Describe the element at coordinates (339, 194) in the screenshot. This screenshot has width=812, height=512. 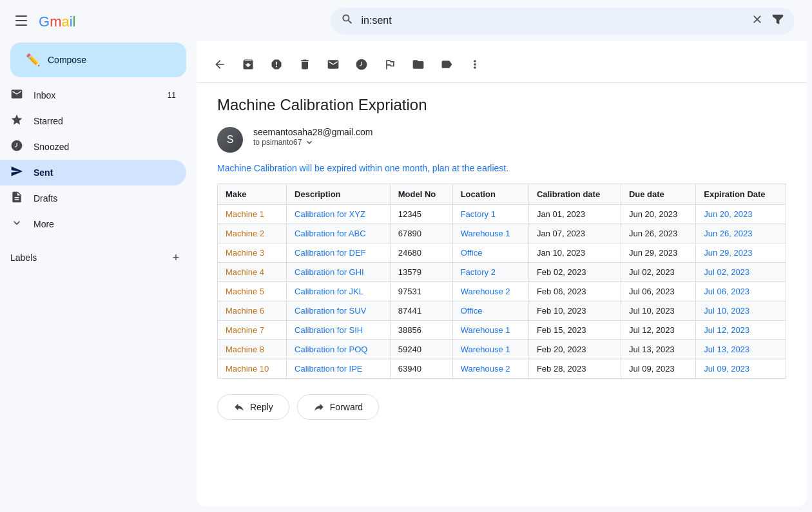
I see `col-description: Description` at that location.